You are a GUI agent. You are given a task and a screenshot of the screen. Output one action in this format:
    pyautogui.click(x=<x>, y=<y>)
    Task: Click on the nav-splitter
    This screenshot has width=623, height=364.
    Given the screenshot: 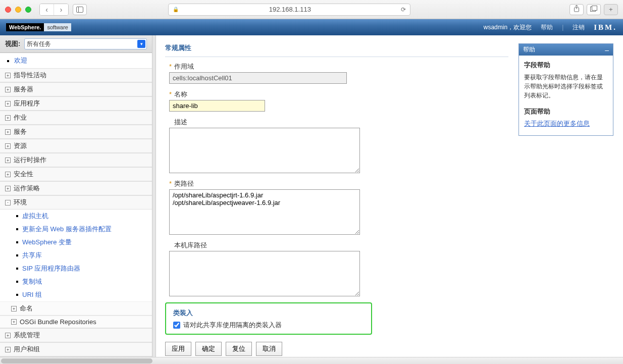 What is the action you would take?
    pyautogui.click(x=154, y=200)
    